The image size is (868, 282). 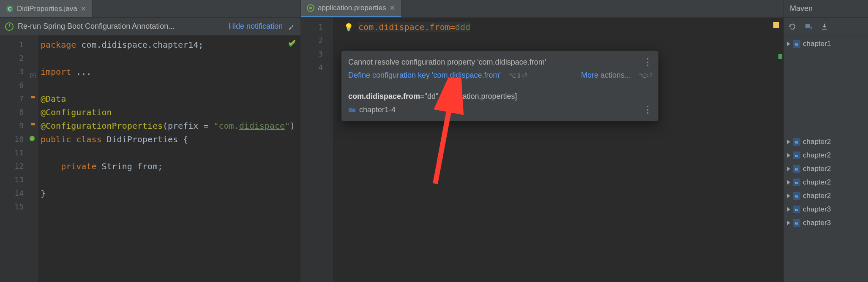 I want to click on define-config-key-link: Define configuration key 'com.didispace.…, so click(x=424, y=75).